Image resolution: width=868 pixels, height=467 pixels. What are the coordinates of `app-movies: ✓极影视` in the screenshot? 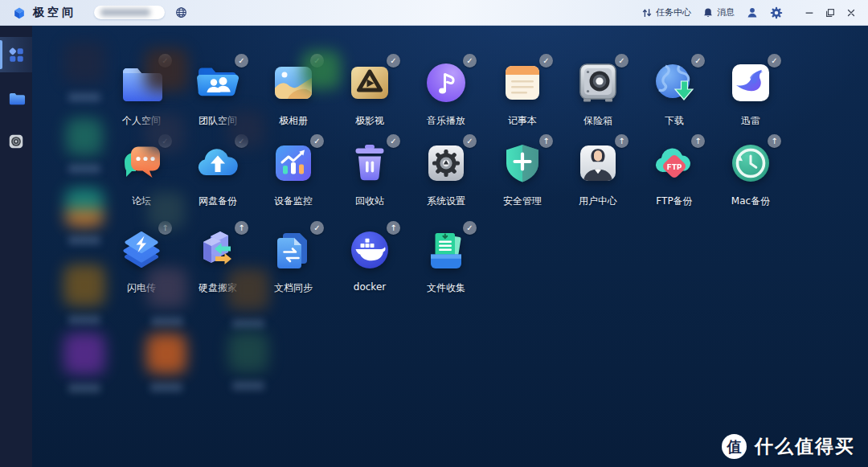 It's located at (370, 93).